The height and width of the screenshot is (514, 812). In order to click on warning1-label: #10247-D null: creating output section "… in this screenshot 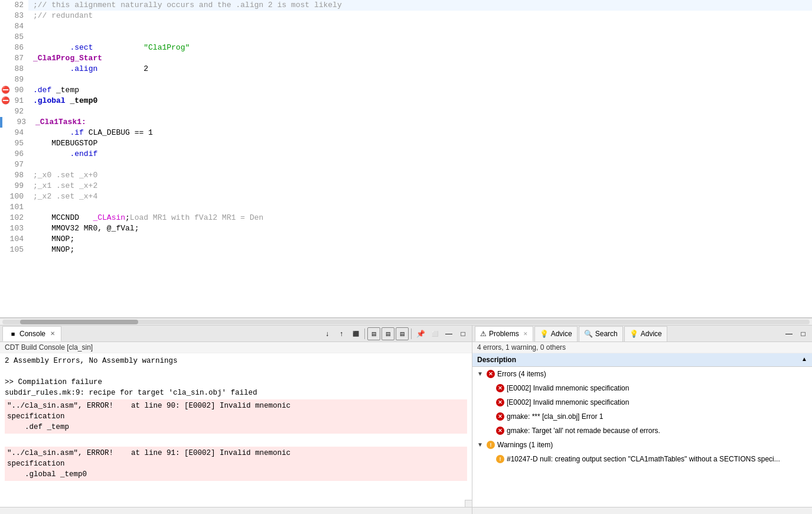, I will do `click(657, 459)`.